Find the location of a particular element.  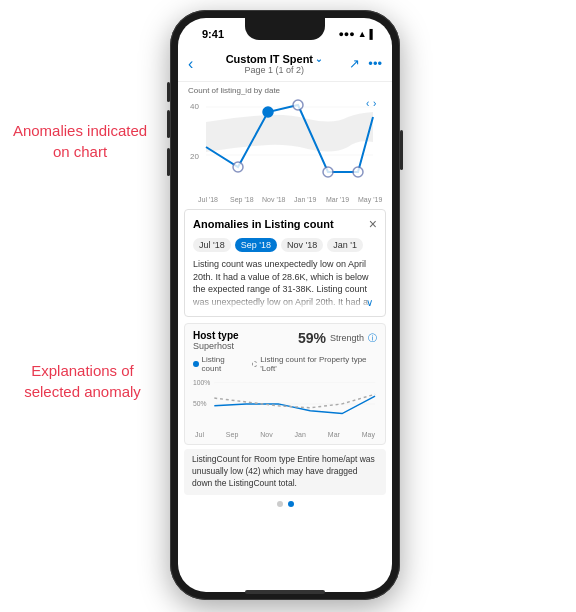

legend-label-2: Listing count for Property type 'Loft' is located at coordinates (318, 364).